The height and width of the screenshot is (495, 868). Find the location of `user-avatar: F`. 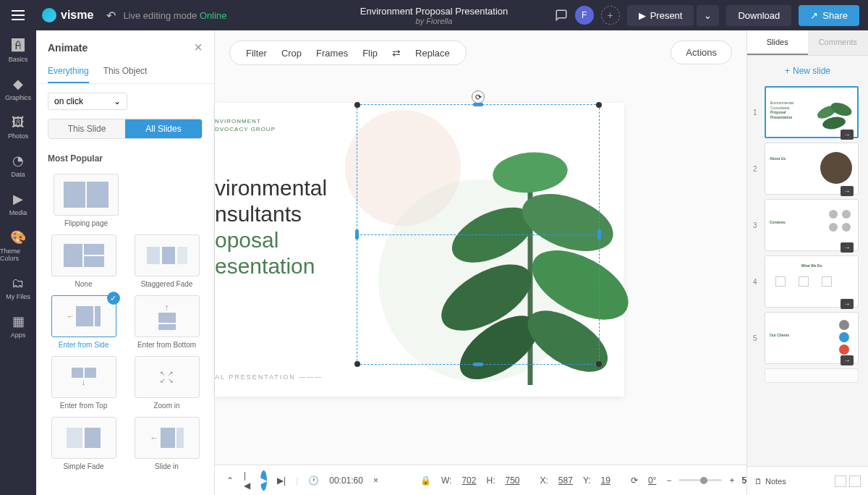

user-avatar: F is located at coordinates (584, 15).